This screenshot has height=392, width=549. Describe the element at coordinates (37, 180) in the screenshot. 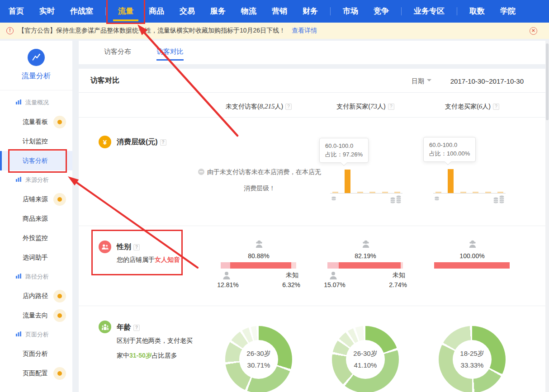

I see `sidebar-group-label: 来源分析` at that location.